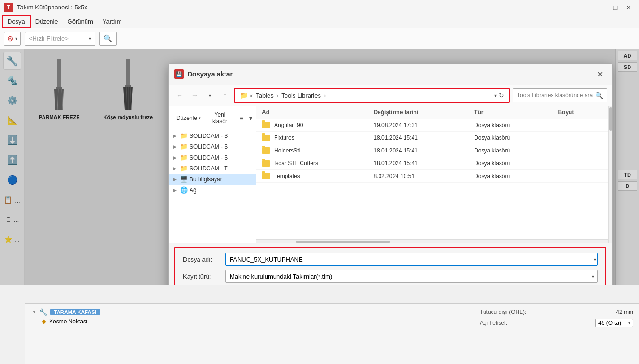  Describe the element at coordinates (516, 163) in the screenshot. I see `file-type-iscar: Dosya klasörü` at that location.